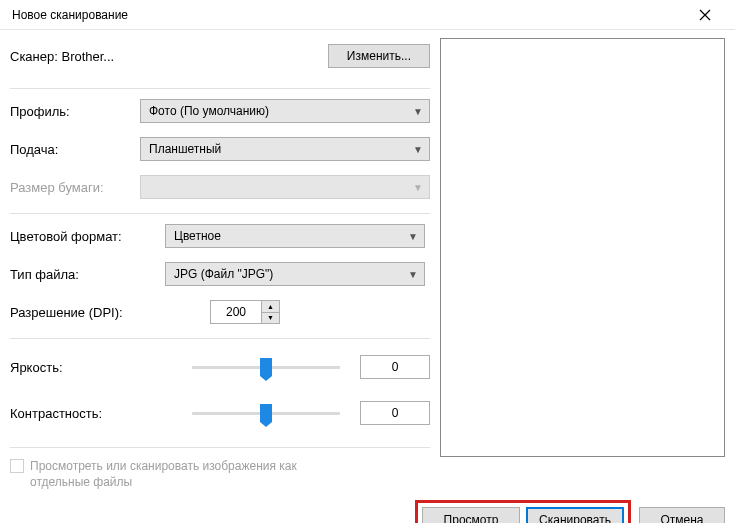 This screenshot has width=735, height=523. Describe the element at coordinates (285, 149) in the screenshot. I see `source-select: Планшетный ▼` at that location.